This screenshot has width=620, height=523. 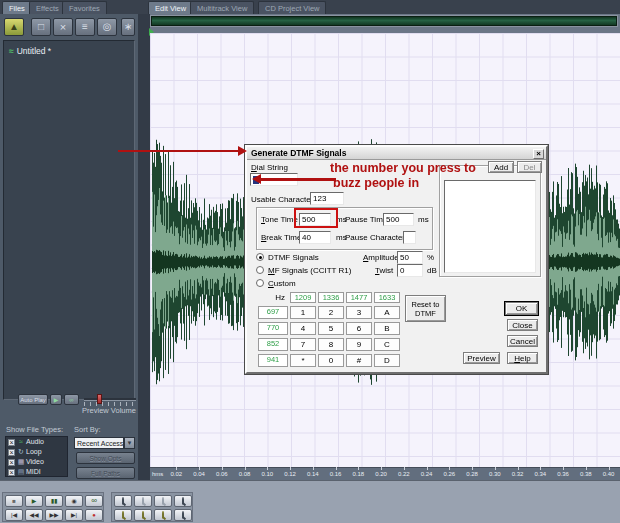 What do you see at coordinates (94, 501) in the screenshot?
I see `play-looped-button: ∞` at bounding box center [94, 501].